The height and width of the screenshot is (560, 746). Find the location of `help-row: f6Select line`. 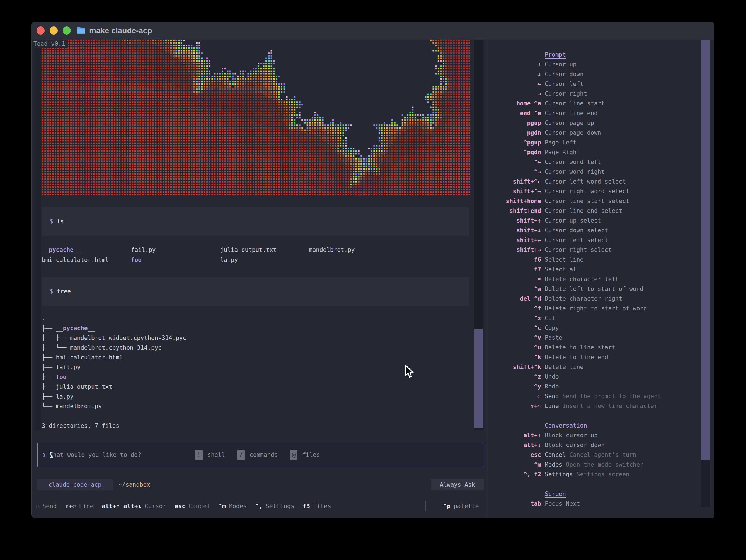

help-row: f6Select line is located at coordinates (597, 260).